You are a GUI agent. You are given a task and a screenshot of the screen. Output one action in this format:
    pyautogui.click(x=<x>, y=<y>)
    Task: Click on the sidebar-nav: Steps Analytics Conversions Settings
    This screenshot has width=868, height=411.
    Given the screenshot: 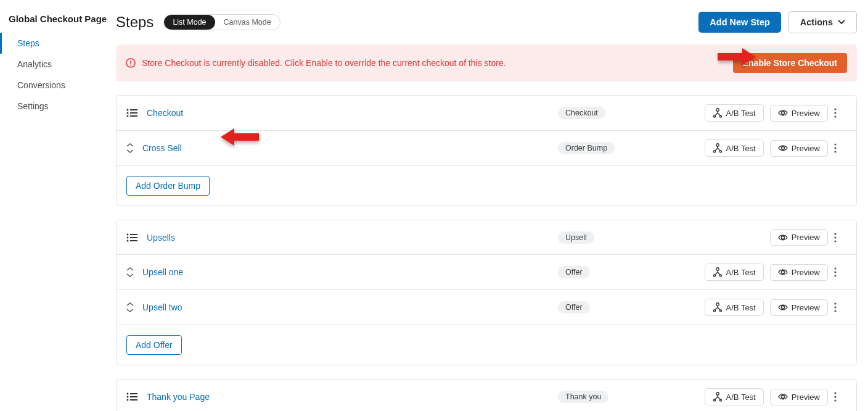 What is the action you would take?
    pyautogui.click(x=58, y=75)
    